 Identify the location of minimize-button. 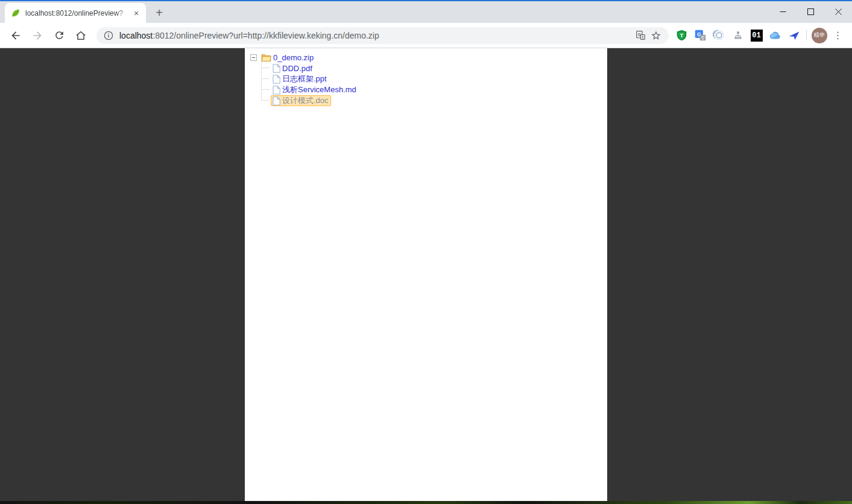
(783, 11).